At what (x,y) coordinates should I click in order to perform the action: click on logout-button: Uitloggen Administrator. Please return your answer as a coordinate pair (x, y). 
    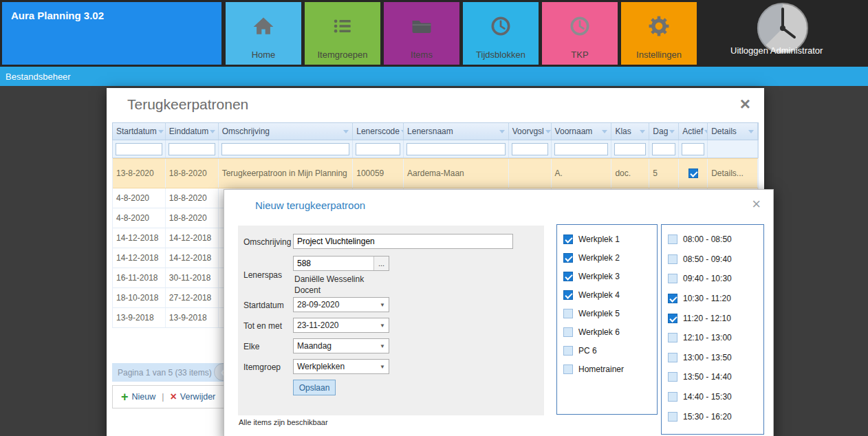
    Looking at the image, I should click on (794, 33).